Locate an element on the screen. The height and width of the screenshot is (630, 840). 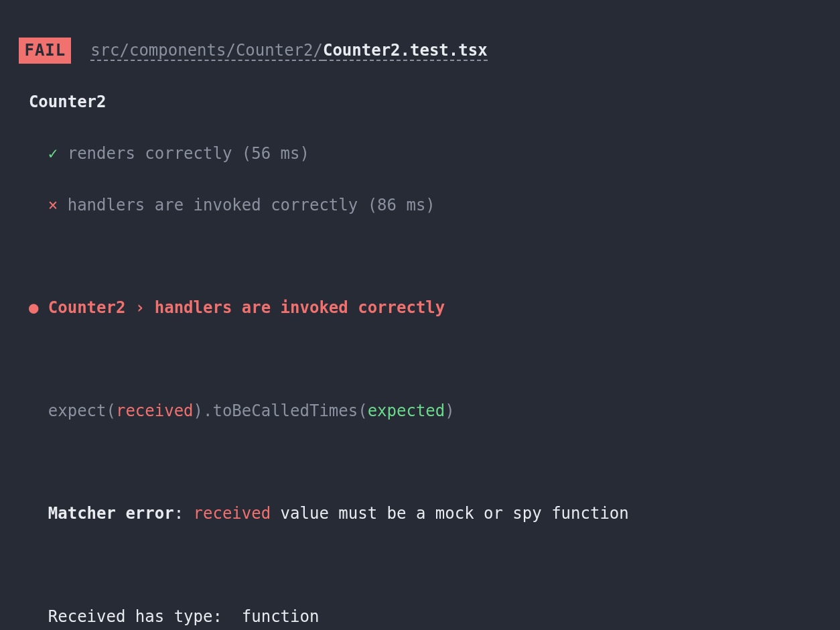
test-path-file: Counter2.test.tsx is located at coordinates (405, 51).